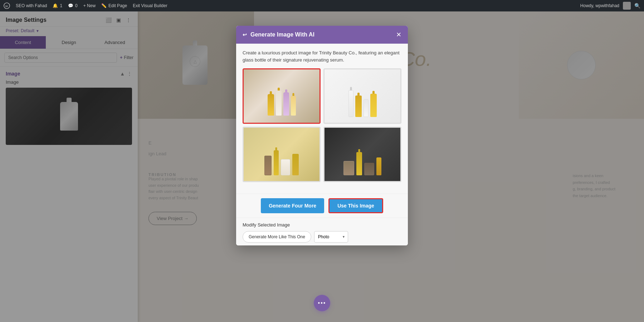  What do you see at coordinates (282, 155) in the screenshot?
I see `grid-image-3-inner` at bounding box center [282, 155].